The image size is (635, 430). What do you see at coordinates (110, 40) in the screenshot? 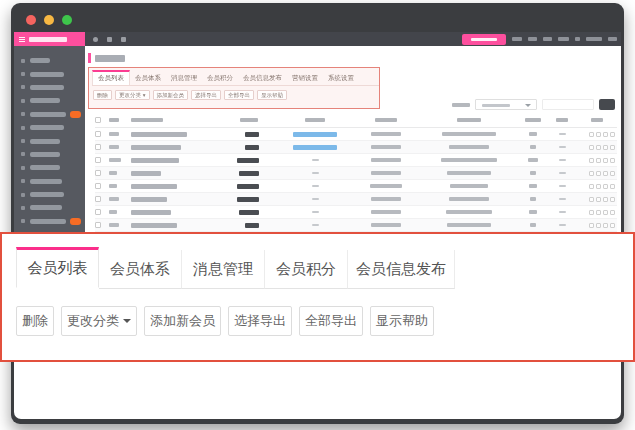
I see `header-menu-icon` at bounding box center [110, 40].